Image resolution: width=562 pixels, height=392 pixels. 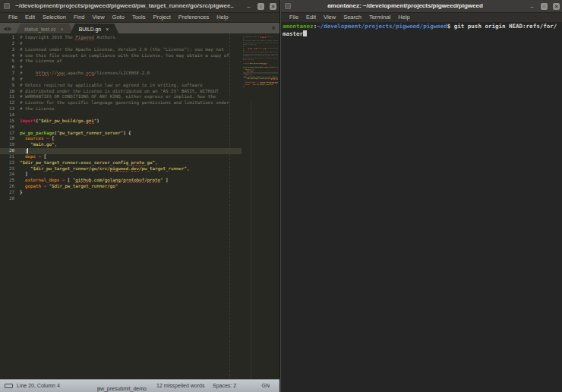 I want to click on syntax-selector: GN, so click(x=266, y=386).